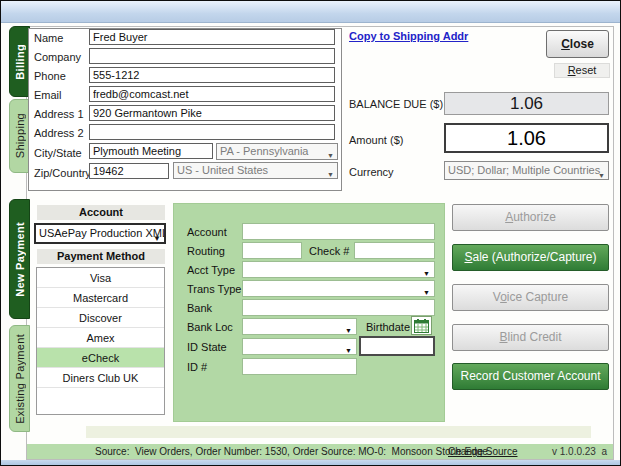  I want to click on id-number-input, so click(300, 366).